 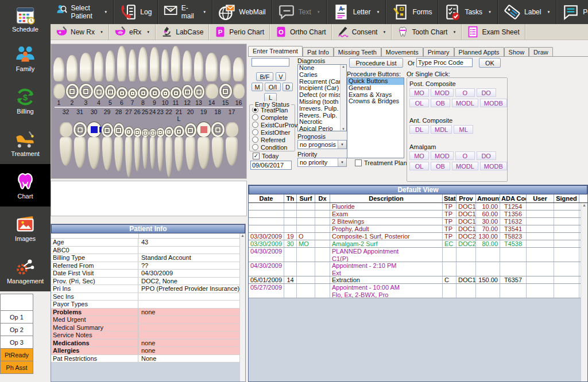 What do you see at coordinates (322, 98) in the screenshot?
I see `diagnosis-listbox: NoneCariesRecurrent (Car)Incipient (Car)…` at bounding box center [322, 98].